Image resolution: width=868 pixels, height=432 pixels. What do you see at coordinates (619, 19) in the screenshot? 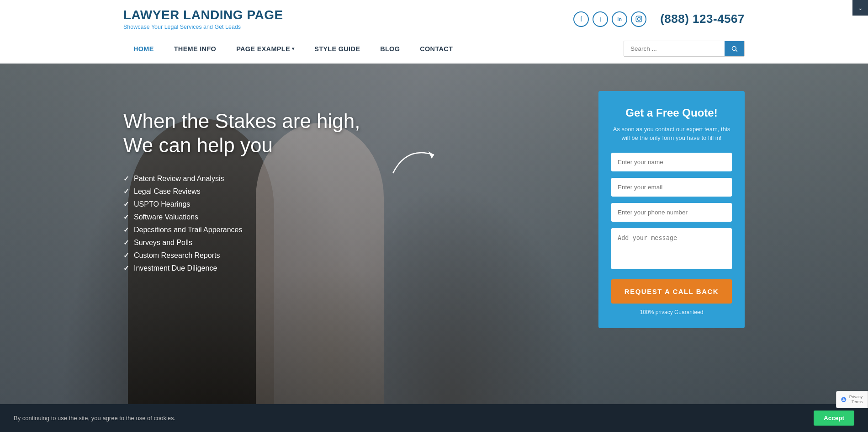
I see `linkedin-icon: in` at bounding box center [619, 19].